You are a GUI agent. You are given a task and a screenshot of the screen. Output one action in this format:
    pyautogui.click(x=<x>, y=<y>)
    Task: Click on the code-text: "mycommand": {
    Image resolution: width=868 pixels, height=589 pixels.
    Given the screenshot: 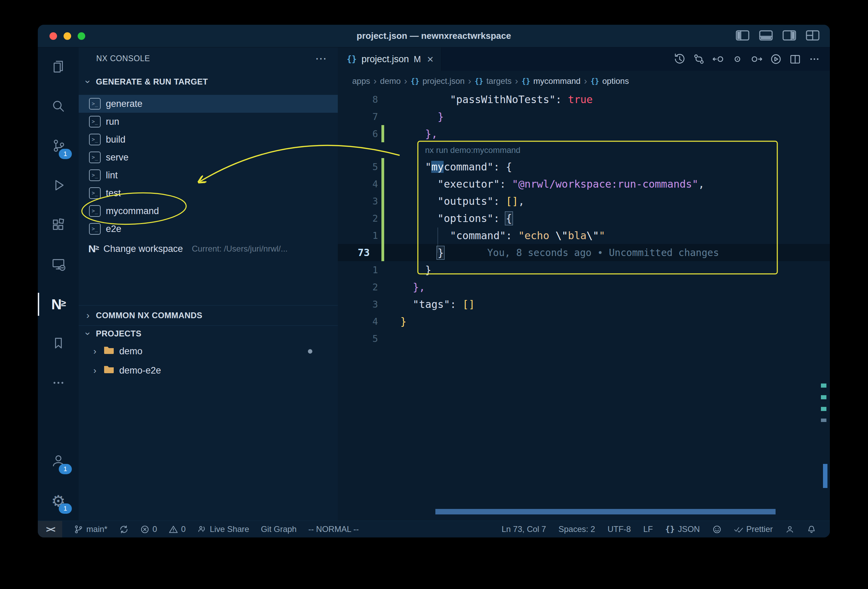 What is the action you would take?
    pyautogui.click(x=456, y=167)
    